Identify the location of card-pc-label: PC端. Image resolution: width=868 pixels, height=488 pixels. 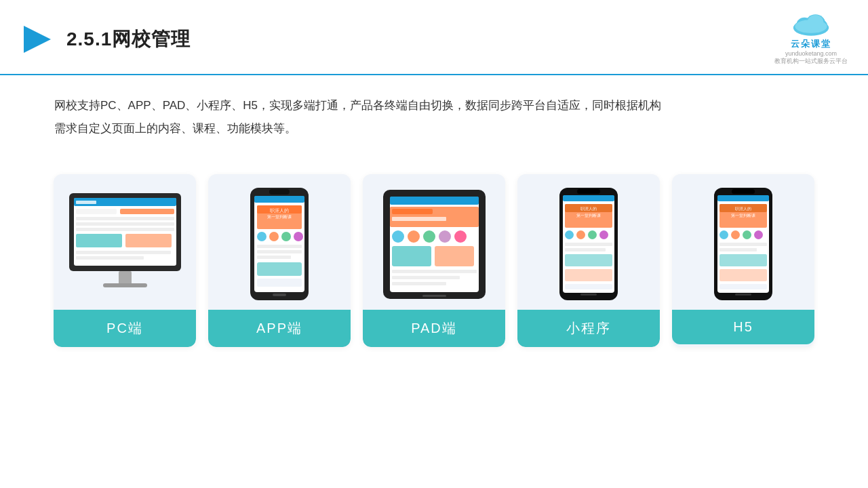
(125, 328).